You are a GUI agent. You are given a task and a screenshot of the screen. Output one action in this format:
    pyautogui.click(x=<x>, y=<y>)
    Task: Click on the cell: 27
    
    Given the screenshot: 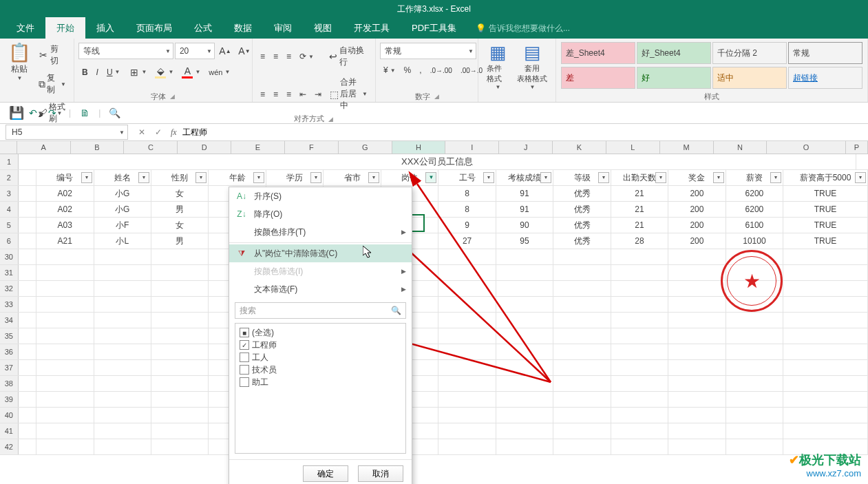 What is the action you would take?
    pyautogui.click(x=467, y=241)
    